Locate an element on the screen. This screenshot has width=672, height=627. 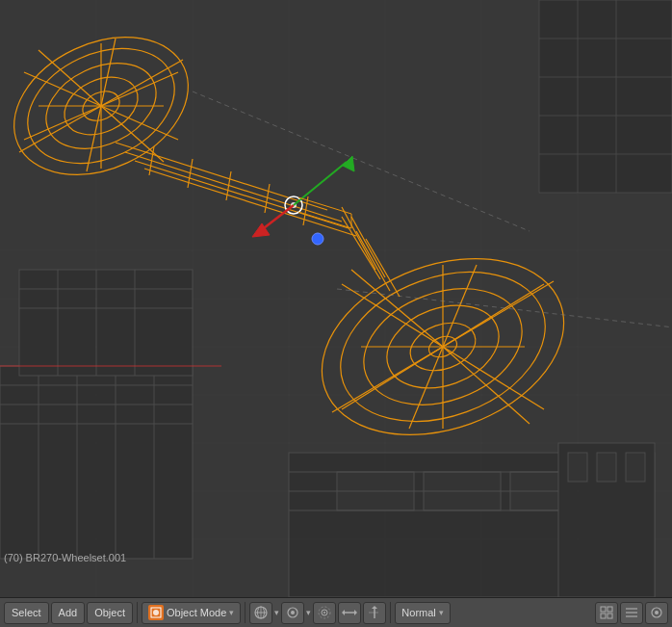
manipulator-button is located at coordinates (375, 613).